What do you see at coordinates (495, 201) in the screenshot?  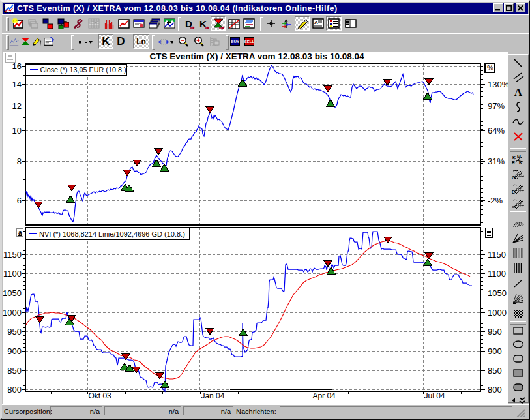 I see `svg-text: -2%` at bounding box center [495, 201].